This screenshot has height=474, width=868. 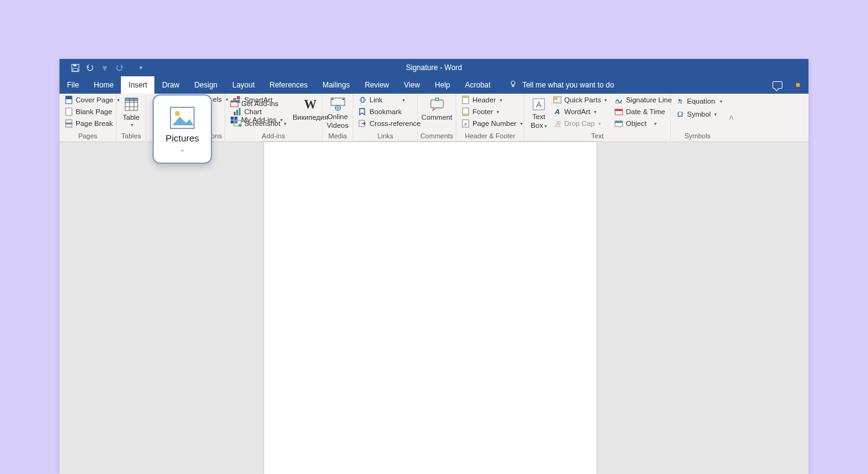 I want to click on quick-access-toolbar: ▾ ▾, so click(x=102, y=68).